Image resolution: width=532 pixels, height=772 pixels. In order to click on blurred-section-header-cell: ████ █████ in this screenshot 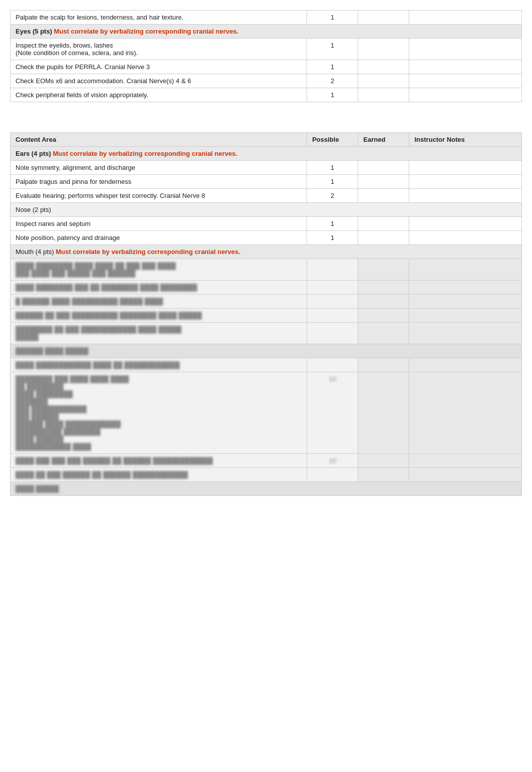, I will do `click(267, 489)`.